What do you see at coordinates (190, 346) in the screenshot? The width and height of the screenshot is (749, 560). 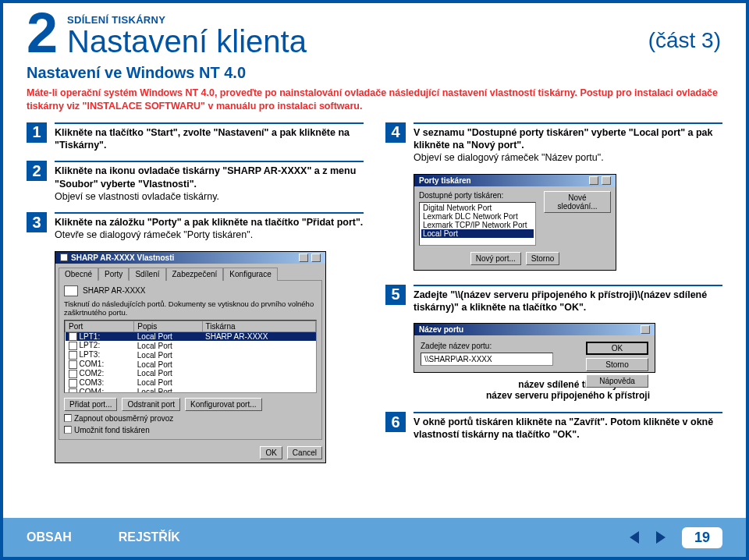 I see `port-row: LPT2:Local Port` at bounding box center [190, 346].